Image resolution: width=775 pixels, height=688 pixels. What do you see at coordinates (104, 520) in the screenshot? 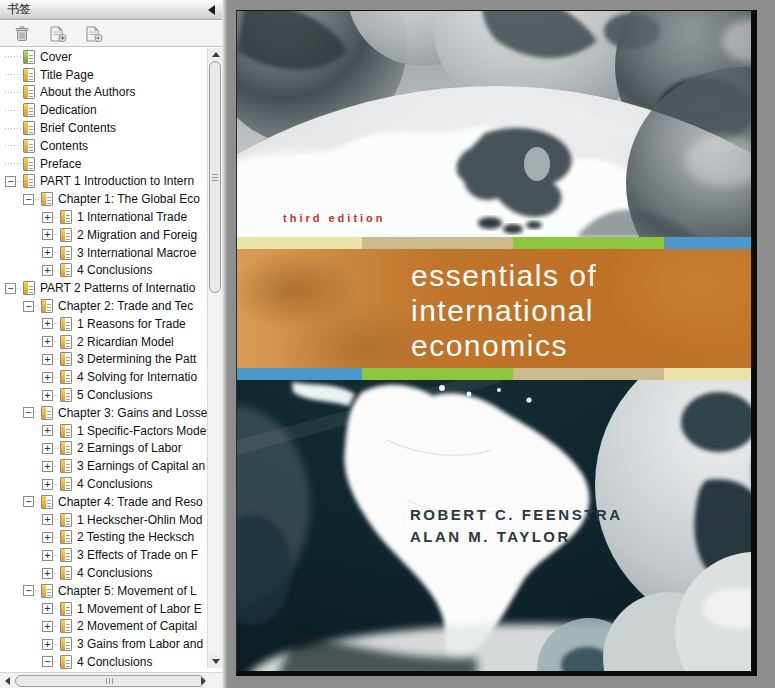
I see `bookmark-item: + 1 Heckscher-Ohlin Mod` at bounding box center [104, 520].